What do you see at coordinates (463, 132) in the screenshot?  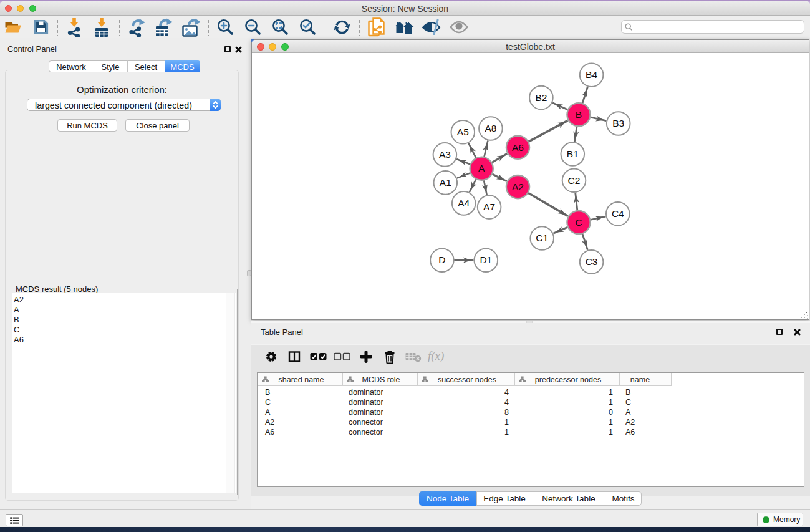 I see `svg-text: A5` at bounding box center [463, 132].